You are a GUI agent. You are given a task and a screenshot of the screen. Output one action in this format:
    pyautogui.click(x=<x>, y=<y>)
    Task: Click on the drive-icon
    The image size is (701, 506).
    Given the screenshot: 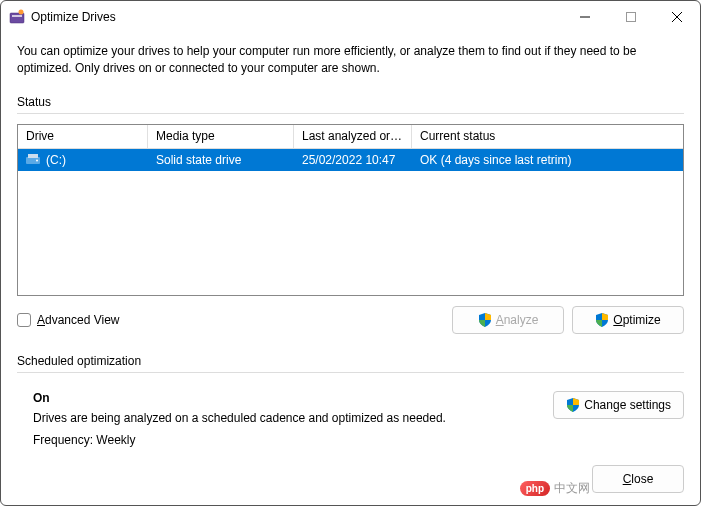 What is the action you would take?
    pyautogui.click(x=34, y=160)
    